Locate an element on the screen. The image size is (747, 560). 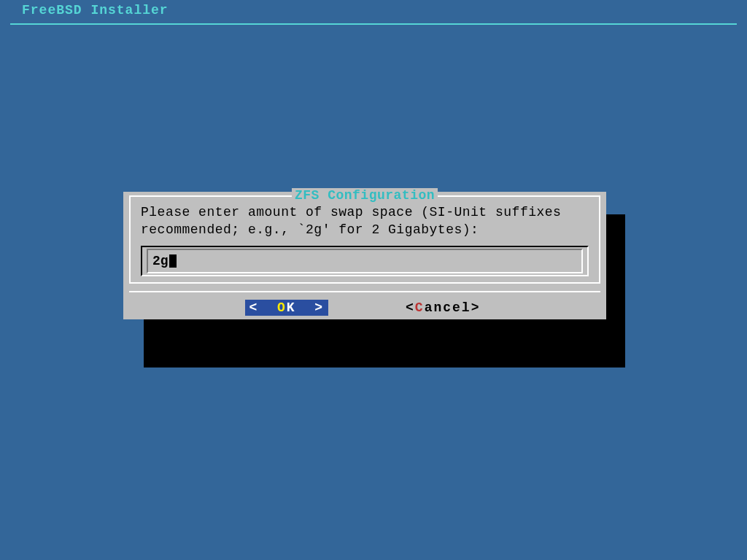
header-rule is located at coordinates (374, 24).